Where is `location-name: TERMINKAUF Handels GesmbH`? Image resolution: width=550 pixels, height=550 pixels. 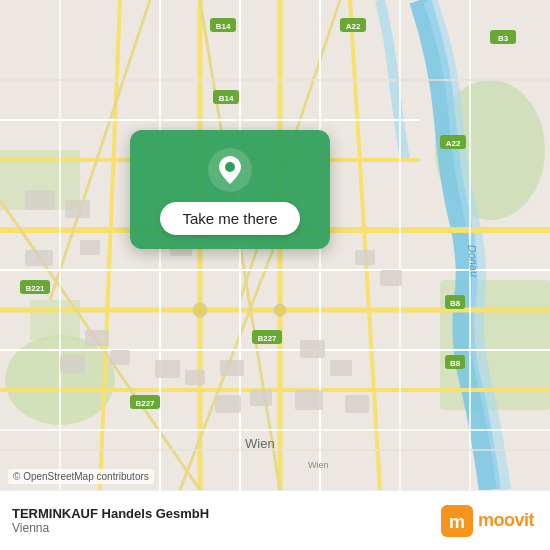 location-name: TERMINKAUF Handels GesmbH is located at coordinates (110, 514).